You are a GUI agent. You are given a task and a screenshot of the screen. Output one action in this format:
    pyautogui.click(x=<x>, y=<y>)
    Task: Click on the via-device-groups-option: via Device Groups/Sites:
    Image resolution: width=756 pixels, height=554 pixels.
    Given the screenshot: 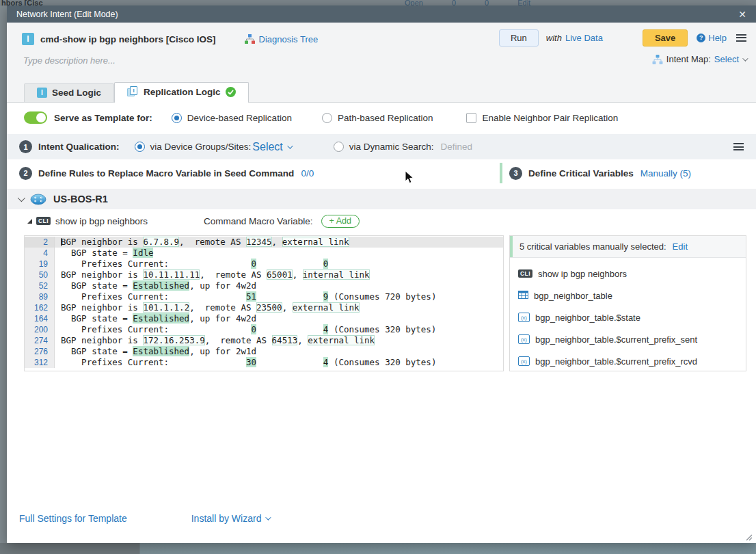 What is the action you would take?
    pyautogui.click(x=193, y=146)
    